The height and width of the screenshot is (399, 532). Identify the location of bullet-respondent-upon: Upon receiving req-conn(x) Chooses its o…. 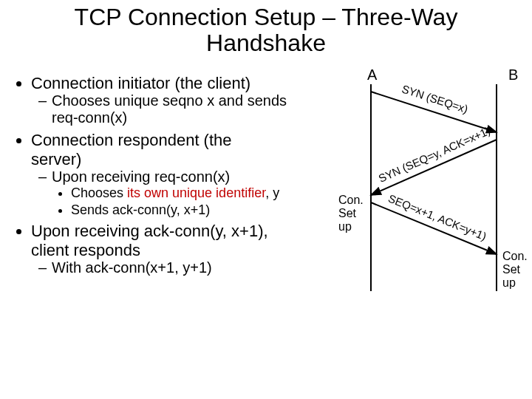
(188, 193).